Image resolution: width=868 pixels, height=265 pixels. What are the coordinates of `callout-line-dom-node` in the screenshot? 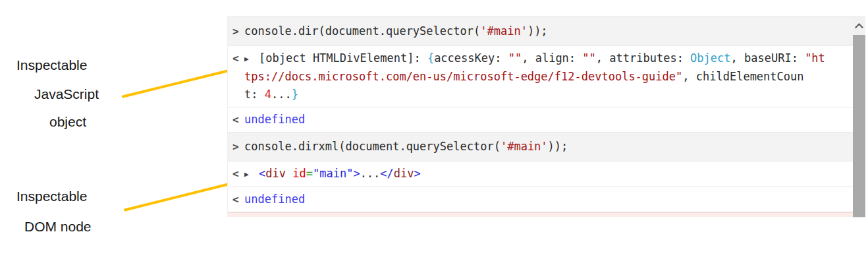 It's located at (183, 195).